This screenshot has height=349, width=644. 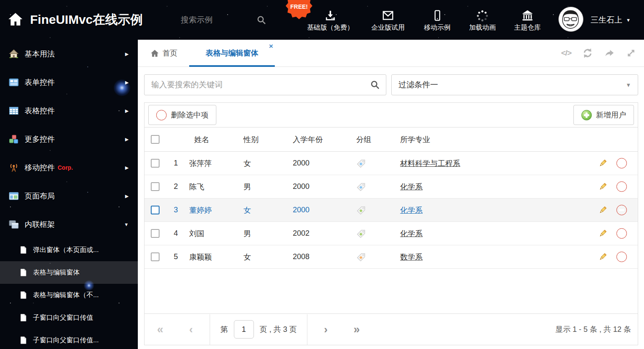 What do you see at coordinates (69, 339) in the screenshot?
I see `sidebar-subitem-child-to-parent-2: 子窗口向父窗口传值...` at bounding box center [69, 339].